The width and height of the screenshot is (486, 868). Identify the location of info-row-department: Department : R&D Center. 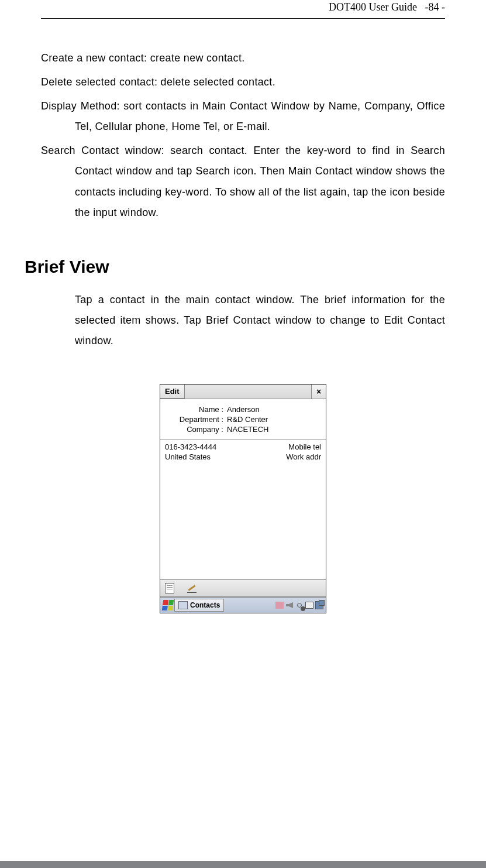
(243, 419).